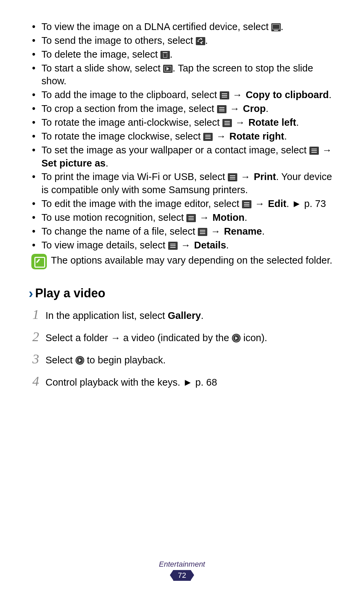  What do you see at coordinates (182, 564) in the screenshot?
I see `footer-section-label: Entertainment` at bounding box center [182, 564].